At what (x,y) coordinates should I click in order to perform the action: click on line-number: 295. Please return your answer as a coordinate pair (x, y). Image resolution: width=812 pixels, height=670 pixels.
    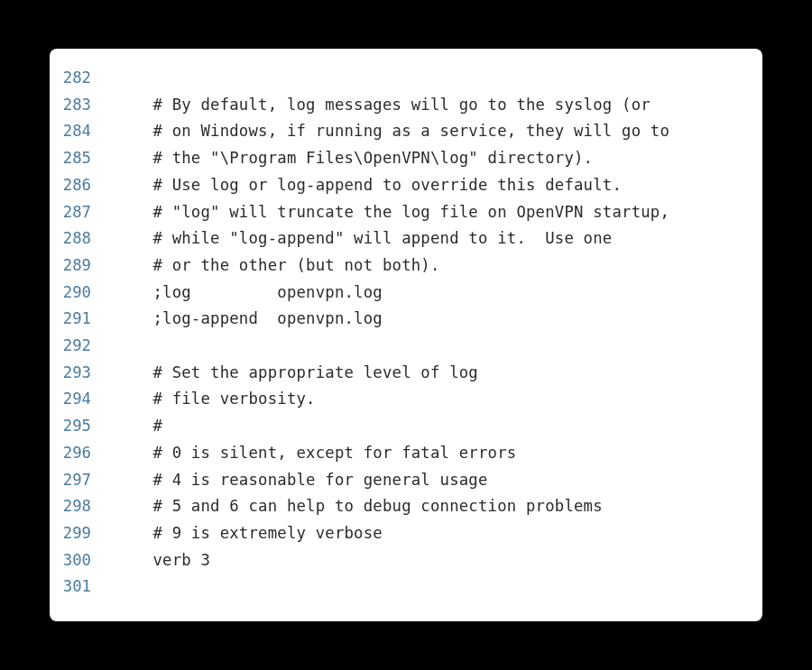
    Looking at the image, I should click on (87, 427).